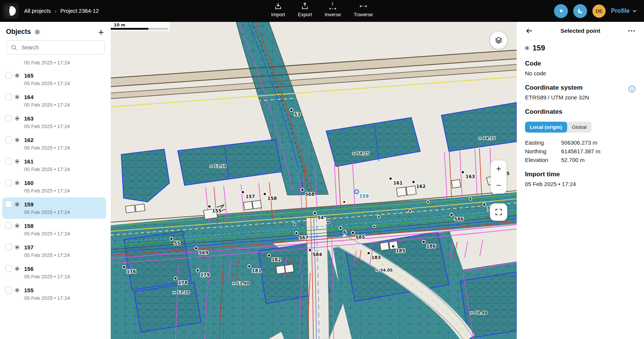 The height and width of the screenshot is (339, 644). What do you see at coordinates (620, 11) in the screenshot?
I see `profile-label: Profile` at bounding box center [620, 11].